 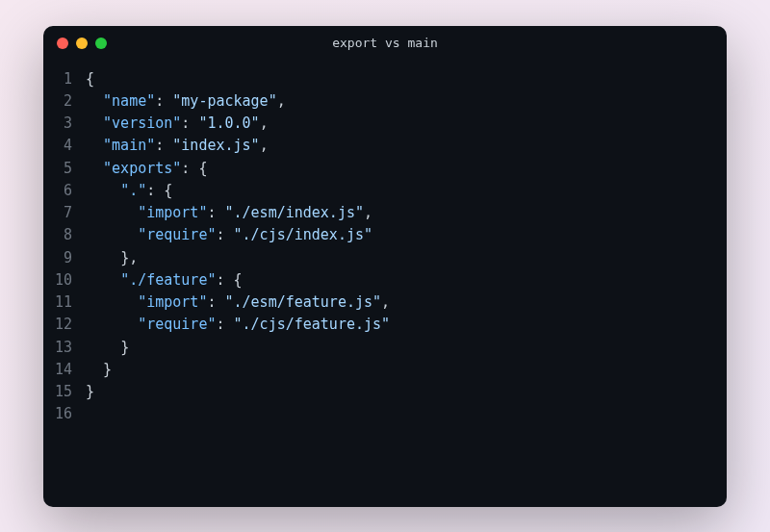 I want to click on traffic-lights, so click(x=82, y=43).